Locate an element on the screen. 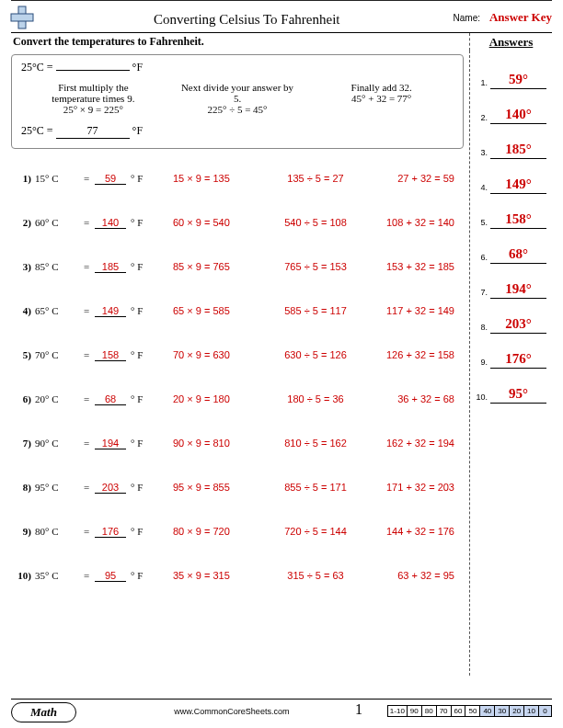 The width and height of the screenshot is (563, 728). answer-value: 203° is located at coordinates (519, 325).